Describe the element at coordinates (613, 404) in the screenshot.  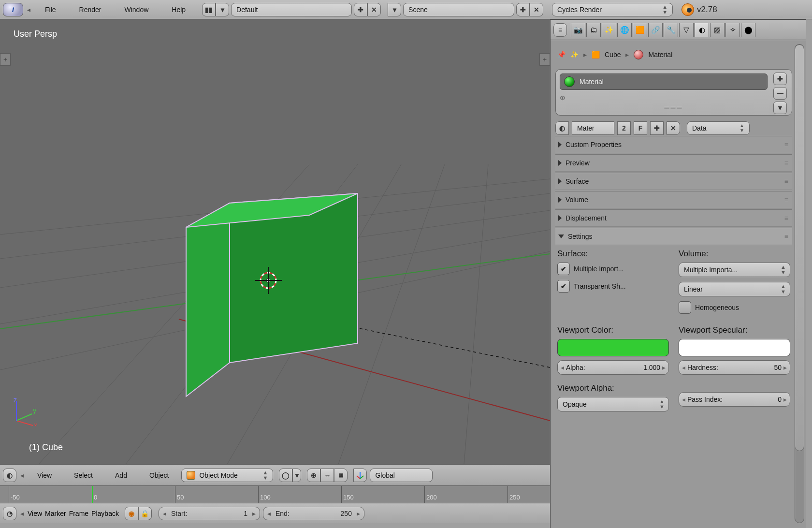
I see `viewport-alpha-dropdown: Opaque▲▼` at that location.